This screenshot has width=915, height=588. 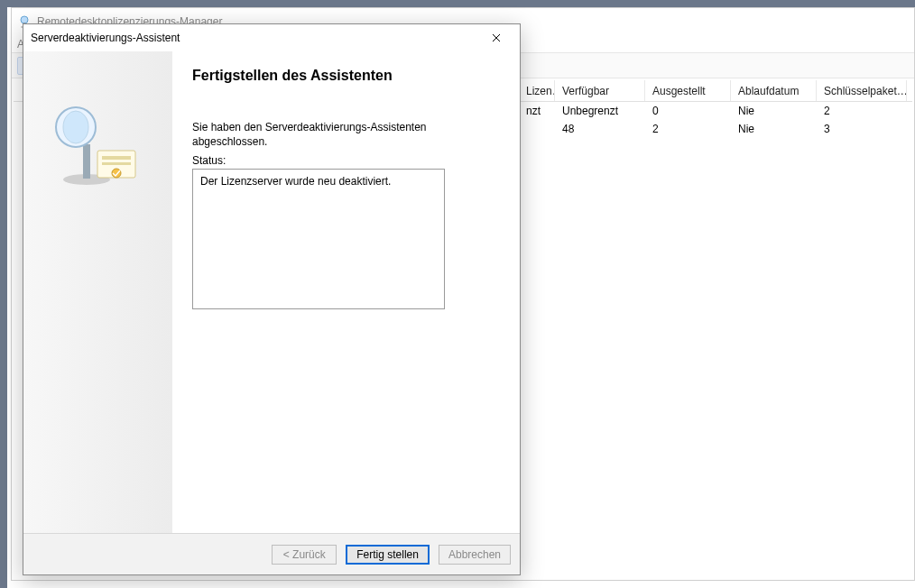 What do you see at coordinates (496, 38) in the screenshot?
I see `close-icon` at bounding box center [496, 38].